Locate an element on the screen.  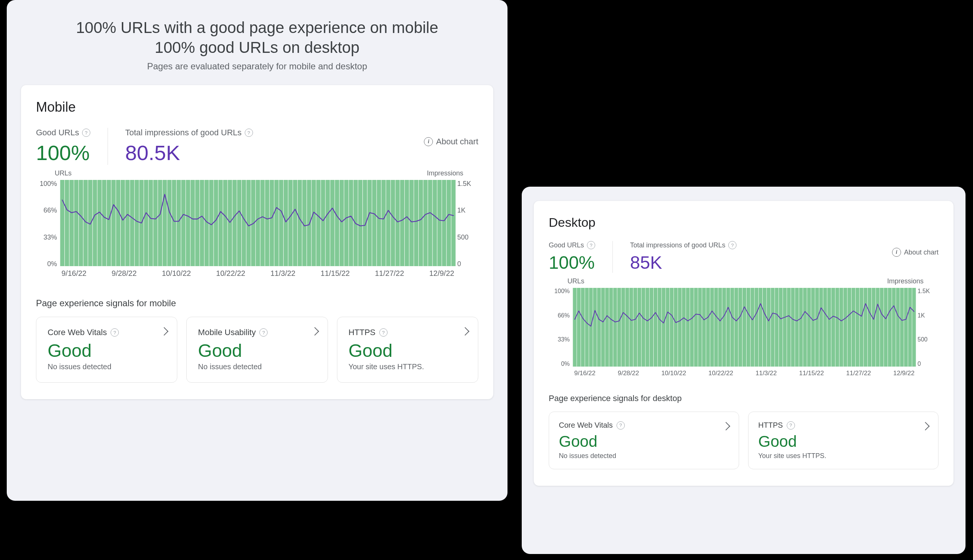
impressions-label-text: Total impressions of good URLs is located at coordinates (678, 245).